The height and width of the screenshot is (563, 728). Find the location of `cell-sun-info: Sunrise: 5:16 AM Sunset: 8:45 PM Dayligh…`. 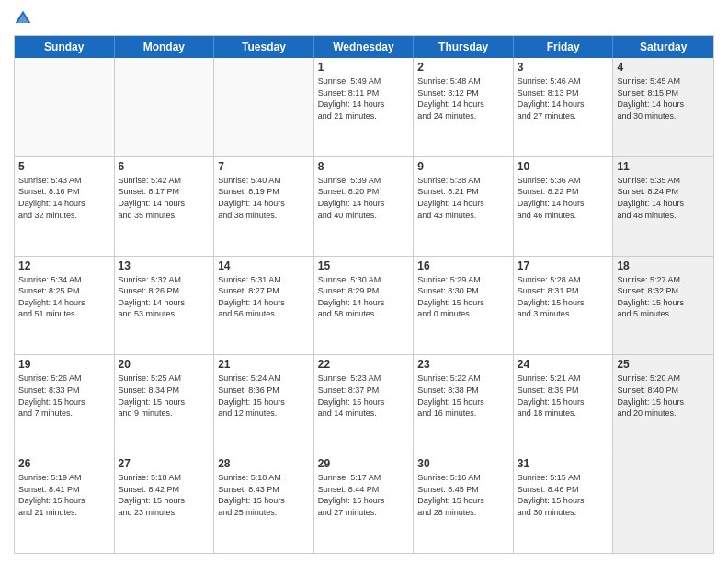

cell-sun-info: Sunrise: 5:16 AM Sunset: 8:45 PM Dayligh… is located at coordinates (463, 495).